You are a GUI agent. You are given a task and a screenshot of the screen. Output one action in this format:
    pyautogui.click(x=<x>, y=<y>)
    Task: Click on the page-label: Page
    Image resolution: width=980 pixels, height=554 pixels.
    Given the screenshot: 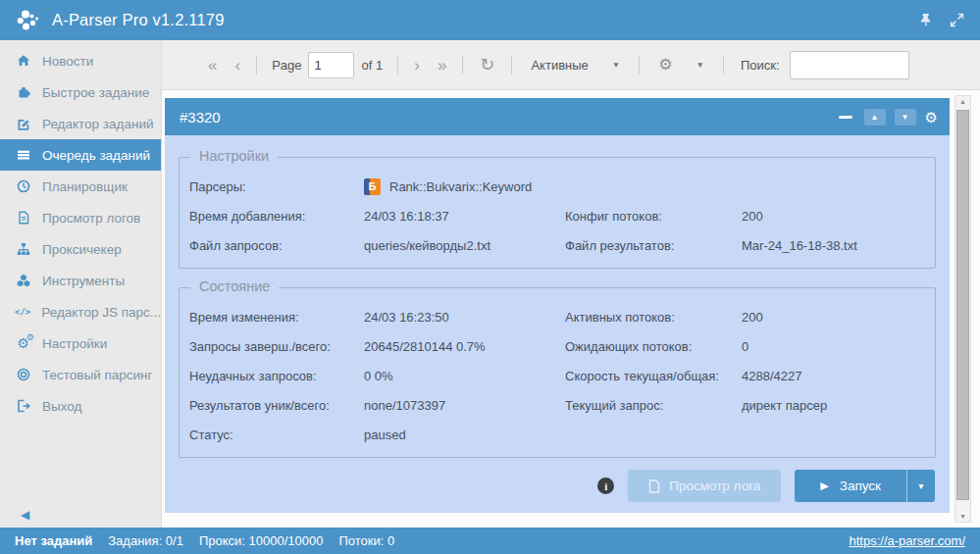 What is the action you would take?
    pyautogui.click(x=286, y=65)
    